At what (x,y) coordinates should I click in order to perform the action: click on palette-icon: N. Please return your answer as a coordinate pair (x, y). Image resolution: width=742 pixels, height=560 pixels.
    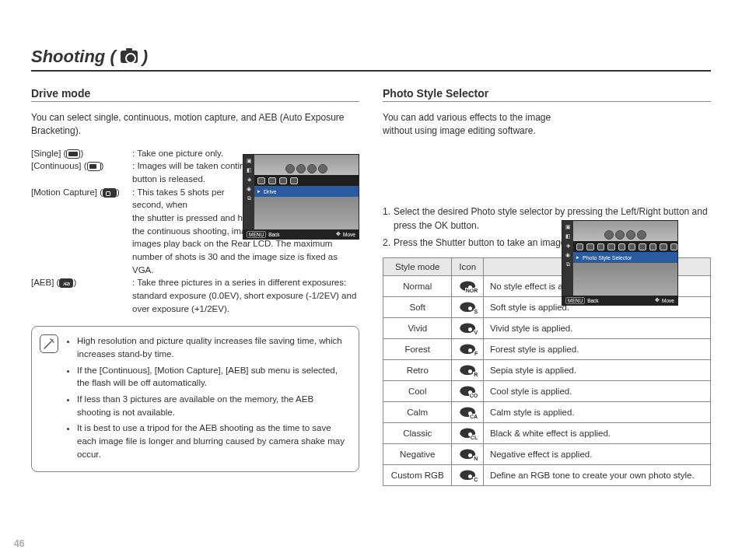
    Looking at the image, I should click on (467, 453).